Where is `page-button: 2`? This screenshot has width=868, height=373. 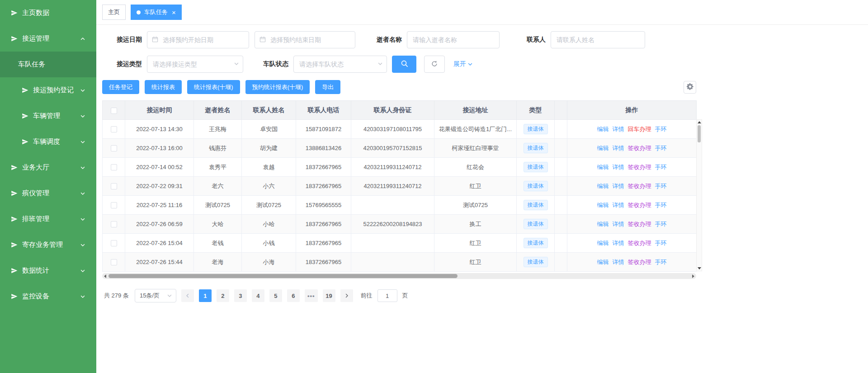
page-button: 2 is located at coordinates (223, 296).